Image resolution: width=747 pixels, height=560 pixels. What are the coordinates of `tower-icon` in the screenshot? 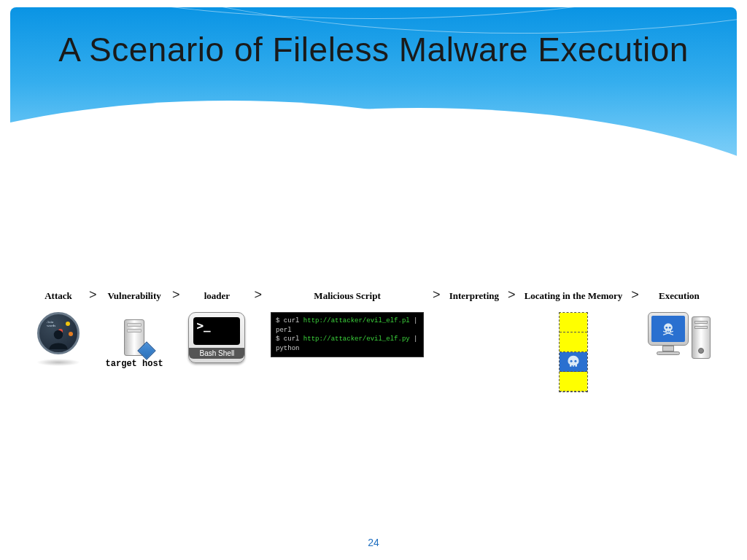 It's located at (701, 338).